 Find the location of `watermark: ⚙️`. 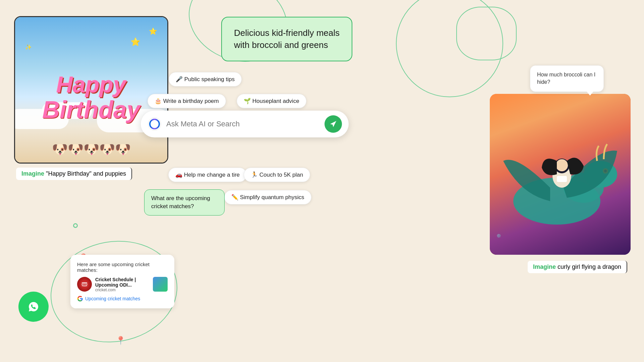

watermark: ⚙️ is located at coordinates (499, 236).